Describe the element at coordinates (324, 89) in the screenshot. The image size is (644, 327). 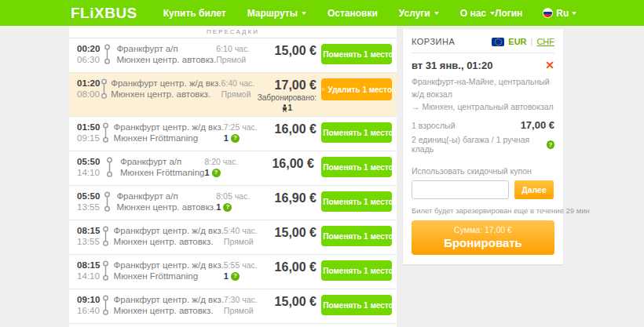
I see `cart-icon` at that location.